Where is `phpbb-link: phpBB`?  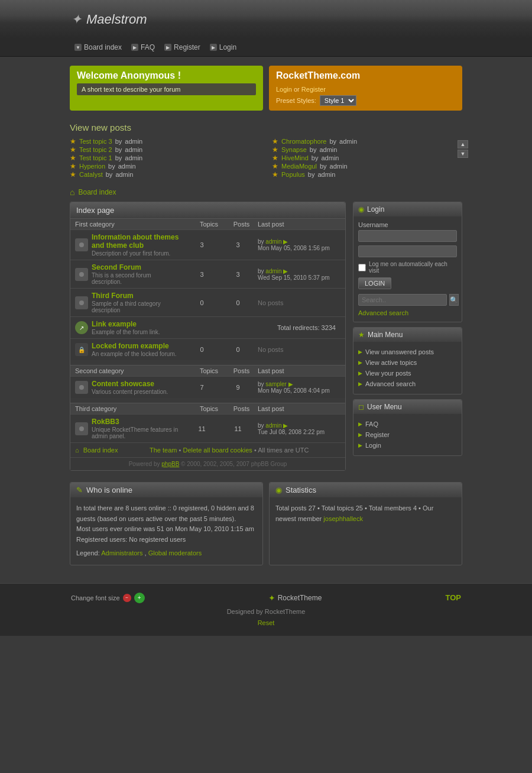 phpbb-link: phpBB is located at coordinates (170, 464).